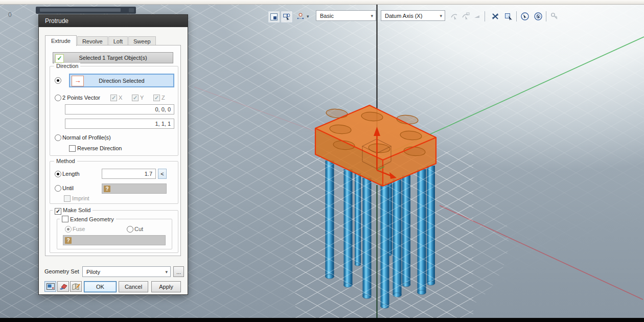  Describe the element at coordinates (135, 98) in the screenshot. I see `axis-y-checkbox` at that location.